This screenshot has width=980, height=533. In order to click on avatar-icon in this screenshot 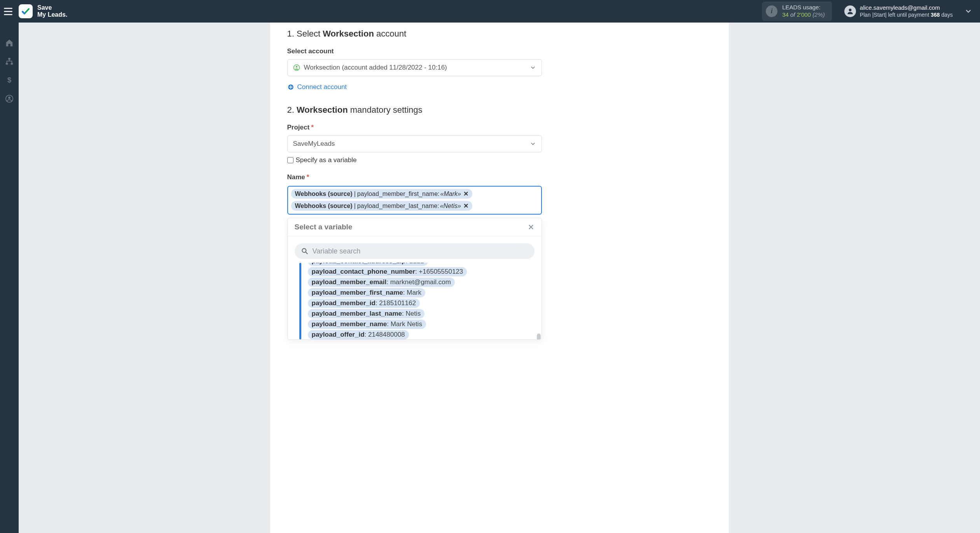, I will do `click(850, 11)`.